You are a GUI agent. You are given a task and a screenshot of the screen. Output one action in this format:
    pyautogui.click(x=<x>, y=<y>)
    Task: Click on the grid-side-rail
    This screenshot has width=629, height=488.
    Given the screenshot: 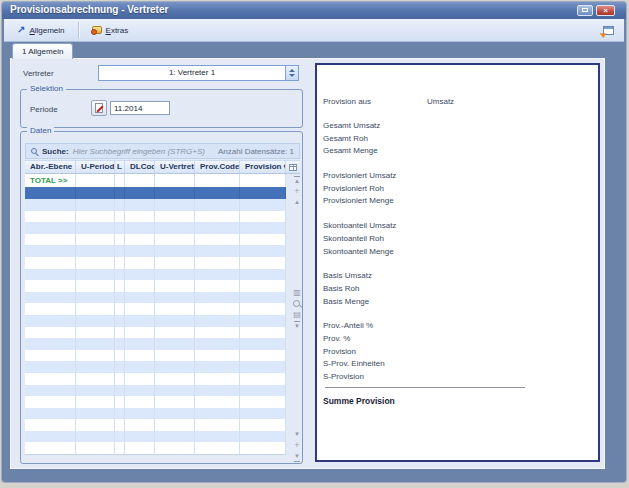 What is the action you would take?
    pyautogui.click(x=297, y=318)
    